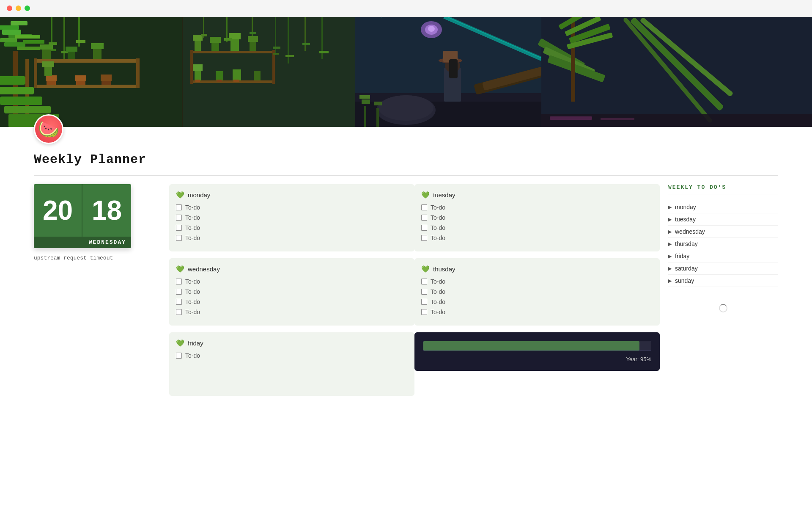  What do you see at coordinates (537, 282) in the screenshot?
I see `thursday-todo-1: To-do` at bounding box center [537, 282].